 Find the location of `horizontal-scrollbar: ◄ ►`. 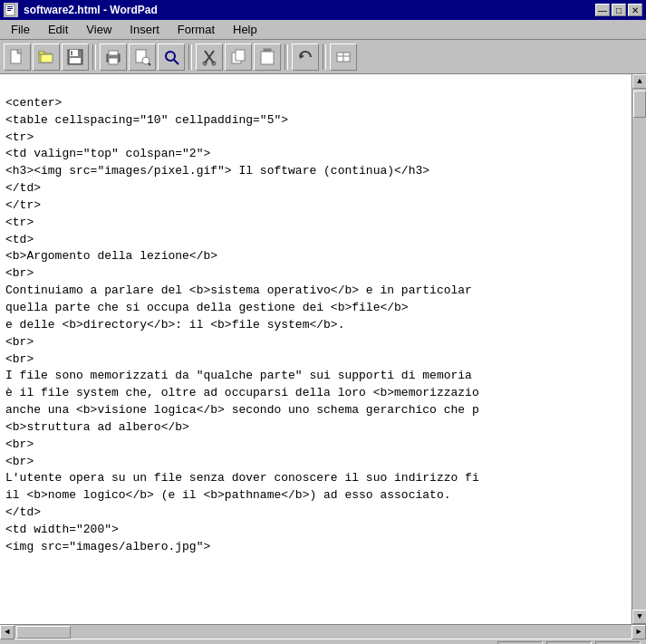

horizontal-scrollbar: ◄ ► is located at coordinates (323, 631).